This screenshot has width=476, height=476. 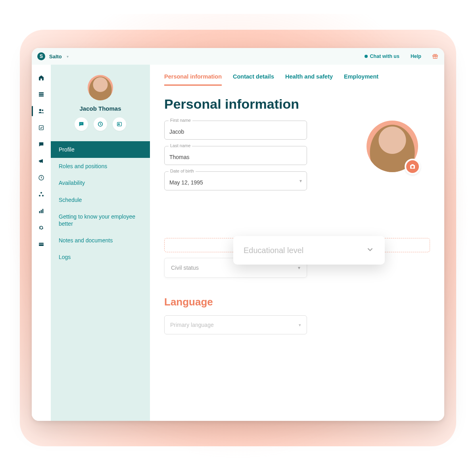 What do you see at coordinates (180, 146) in the screenshot?
I see `last-name-label: Last name` at bounding box center [180, 146].